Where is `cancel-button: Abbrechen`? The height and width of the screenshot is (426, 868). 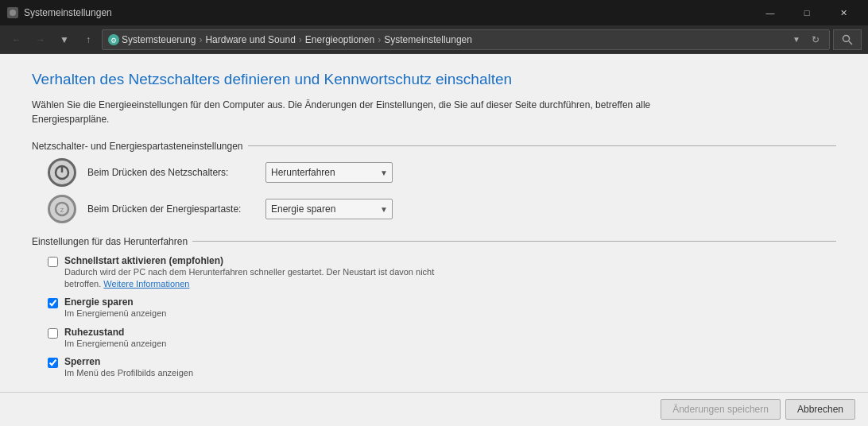 cancel-button: Abbrechen is located at coordinates (820, 409).